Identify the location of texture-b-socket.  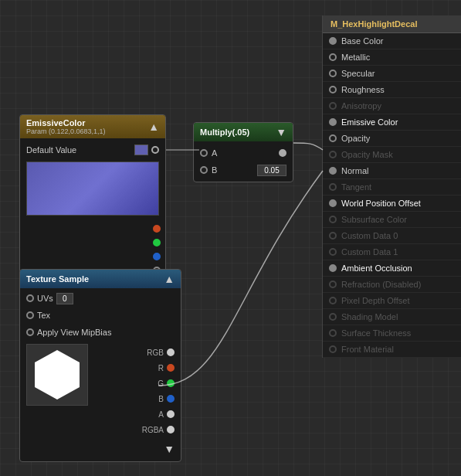
(171, 399).